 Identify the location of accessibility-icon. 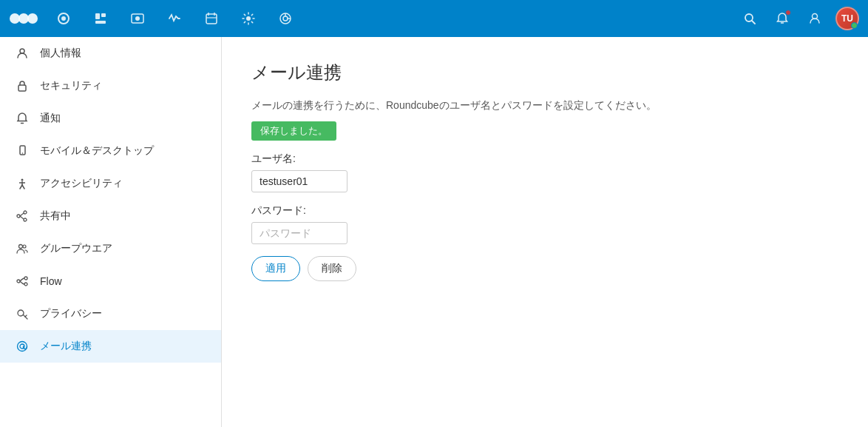
(22, 184).